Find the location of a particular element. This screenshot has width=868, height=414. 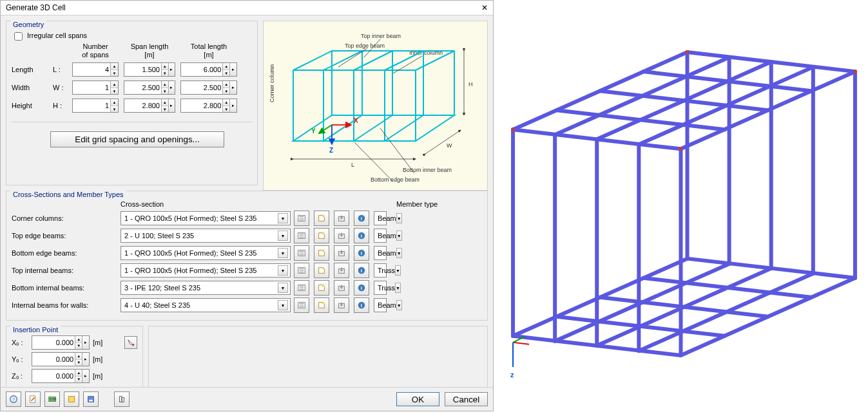

spans-input-2: ▲▼ is located at coordinates (95, 106).